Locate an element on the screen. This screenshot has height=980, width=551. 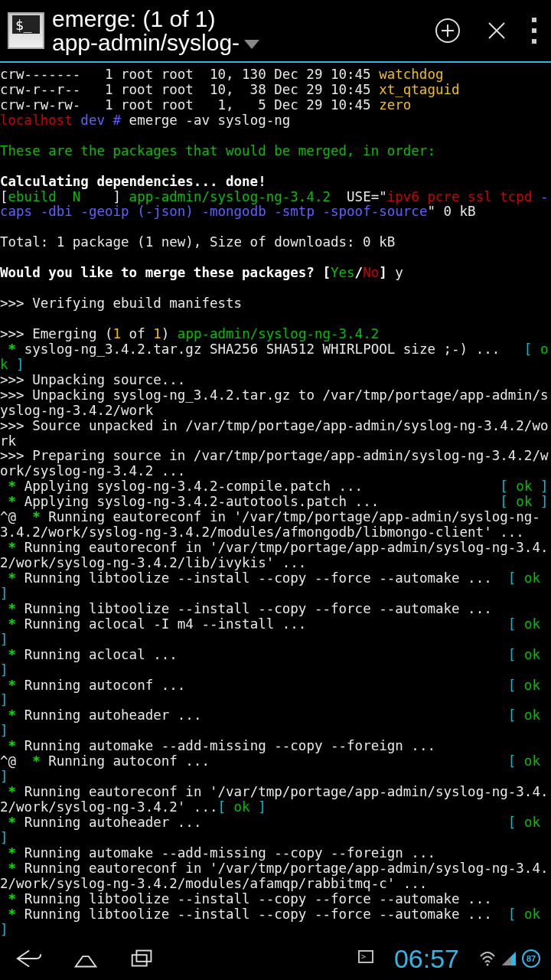
recent-apps-button is located at coordinates (142, 959).